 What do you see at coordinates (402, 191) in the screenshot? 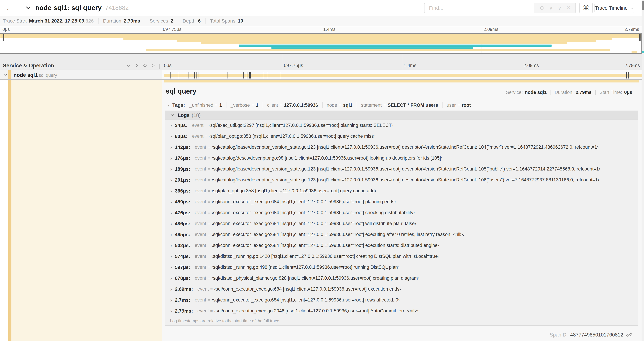
I see `log-row: ›366μs:event=‹sql/plan_opt.go:358 [nsql1…` at bounding box center [402, 191].